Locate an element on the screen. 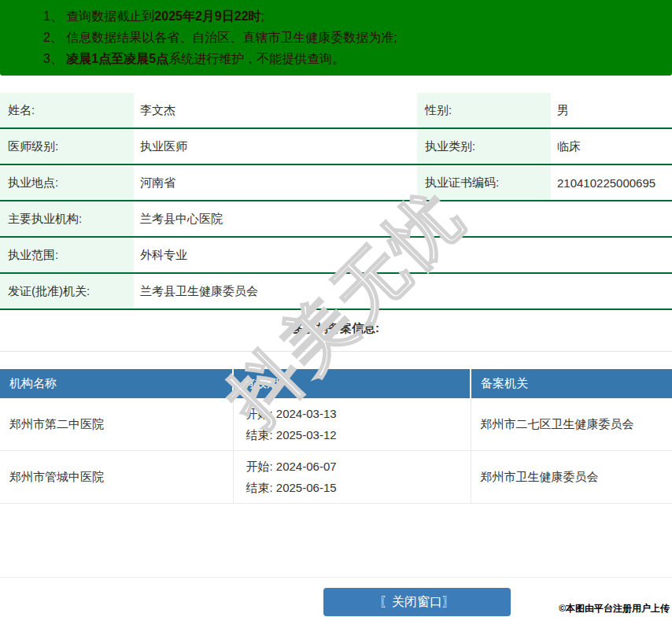 This screenshot has height=617, width=672. info-label-practice-category: 执业类别: is located at coordinates (484, 146).